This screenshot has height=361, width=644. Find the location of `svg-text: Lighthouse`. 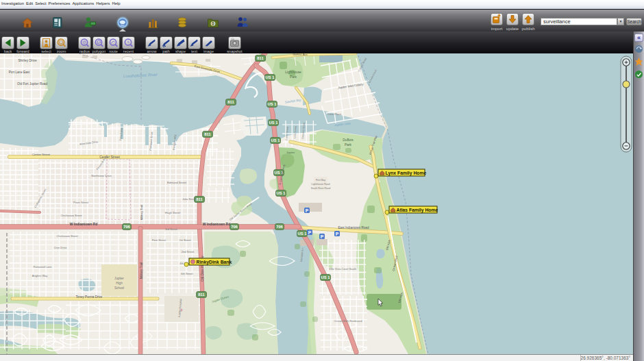

svg-text: Lighthouse is located at coordinates (293, 73).